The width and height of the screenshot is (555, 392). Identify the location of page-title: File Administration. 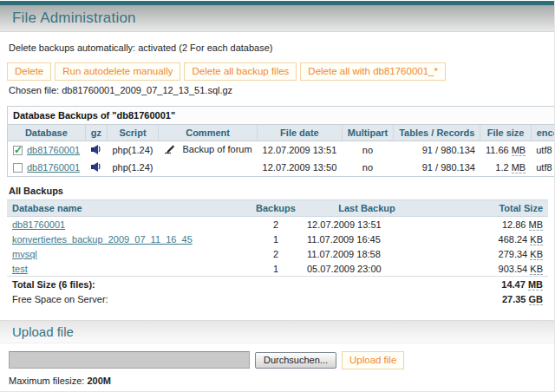
(75, 18).